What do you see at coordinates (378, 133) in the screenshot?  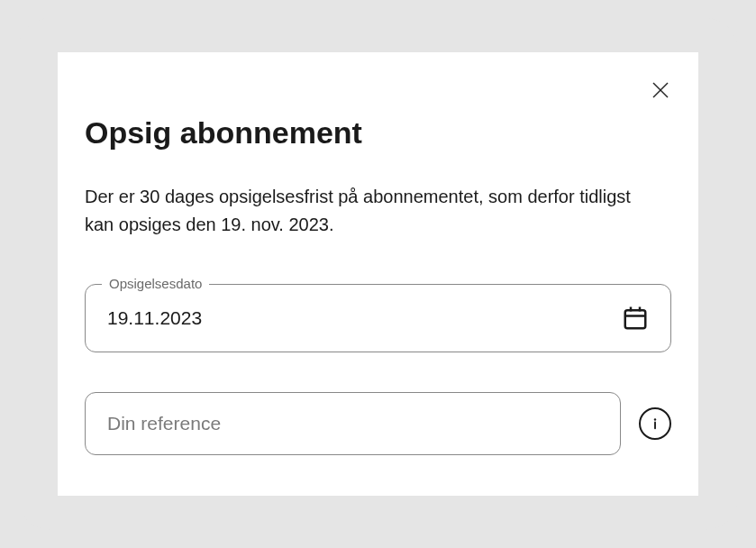 I see `modal-title: Opsig abonnement` at bounding box center [378, 133].